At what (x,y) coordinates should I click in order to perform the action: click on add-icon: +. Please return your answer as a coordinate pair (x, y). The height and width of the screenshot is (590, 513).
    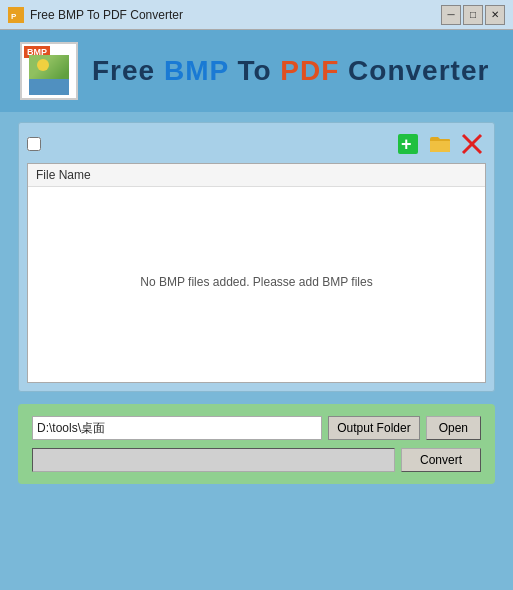
    Looking at the image, I should click on (408, 144).